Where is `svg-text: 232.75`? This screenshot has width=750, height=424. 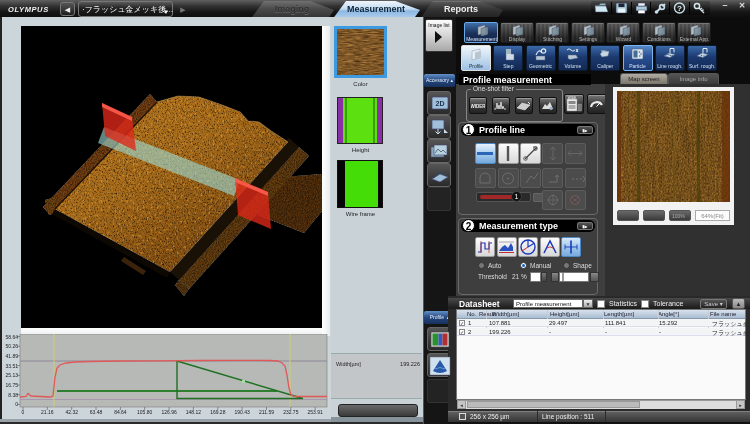 svg-text: 232.75 is located at coordinates (291, 412).